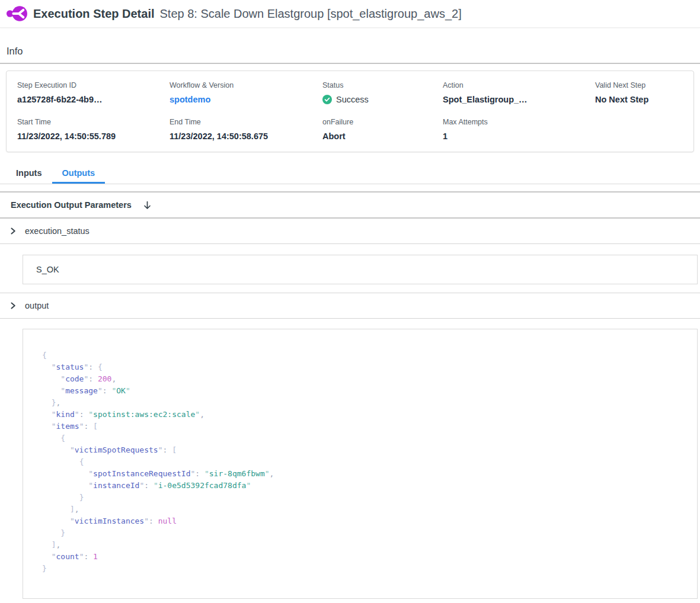  What do you see at coordinates (644, 100) in the screenshot?
I see `field-value: No Next Step` at bounding box center [644, 100].